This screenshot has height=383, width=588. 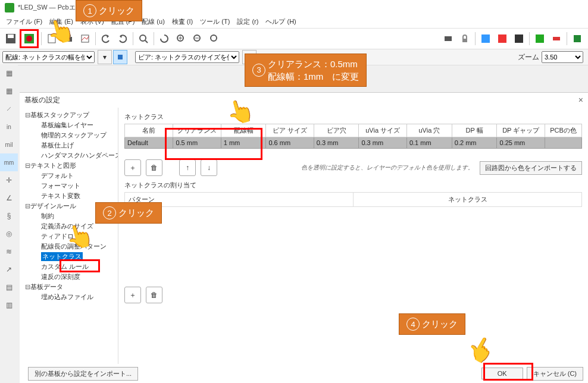 What do you see at coordinates (46, 287) in the screenshot?
I see `tree-data: 基板データ` at bounding box center [46, 287].